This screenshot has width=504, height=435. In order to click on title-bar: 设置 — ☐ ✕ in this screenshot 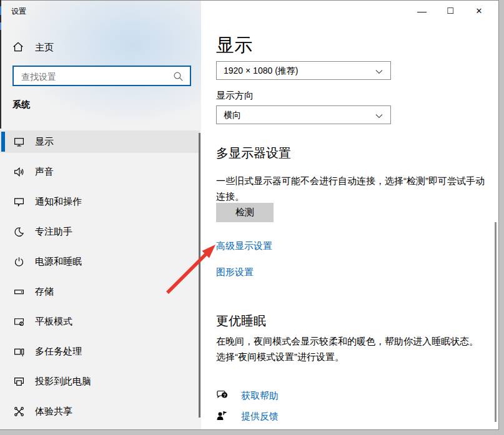, I will do `click(249, 11)`.